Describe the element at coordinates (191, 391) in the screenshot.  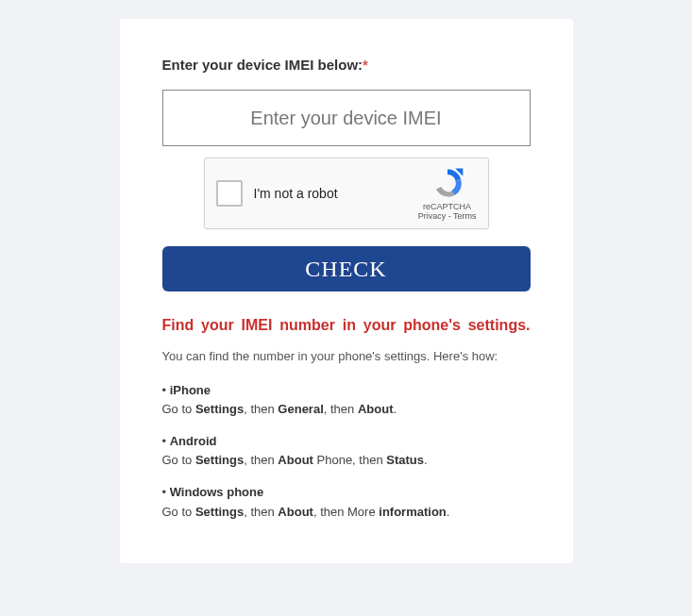
I see `platform-name: iPhone` at that location.